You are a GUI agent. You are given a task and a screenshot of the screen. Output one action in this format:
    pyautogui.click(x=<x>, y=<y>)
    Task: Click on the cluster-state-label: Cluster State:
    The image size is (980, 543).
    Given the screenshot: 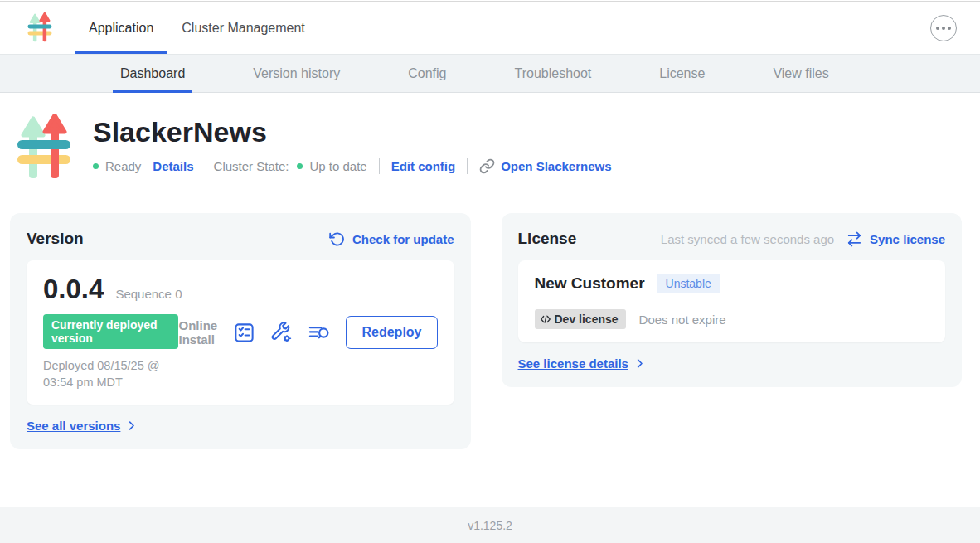 What is the action you would take?
    pyautogui.click(x=252, y=166)
    